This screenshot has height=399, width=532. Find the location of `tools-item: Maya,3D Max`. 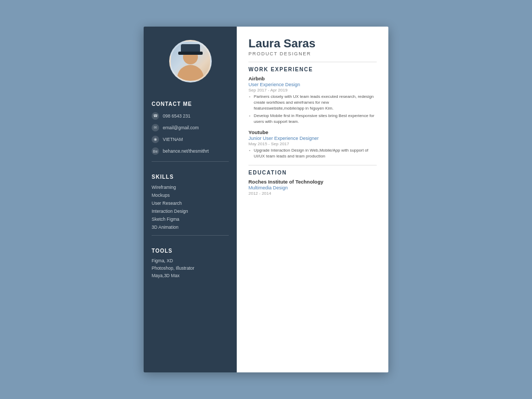

tools-item: Maya,3D Max is located at coordinates (190, 276).